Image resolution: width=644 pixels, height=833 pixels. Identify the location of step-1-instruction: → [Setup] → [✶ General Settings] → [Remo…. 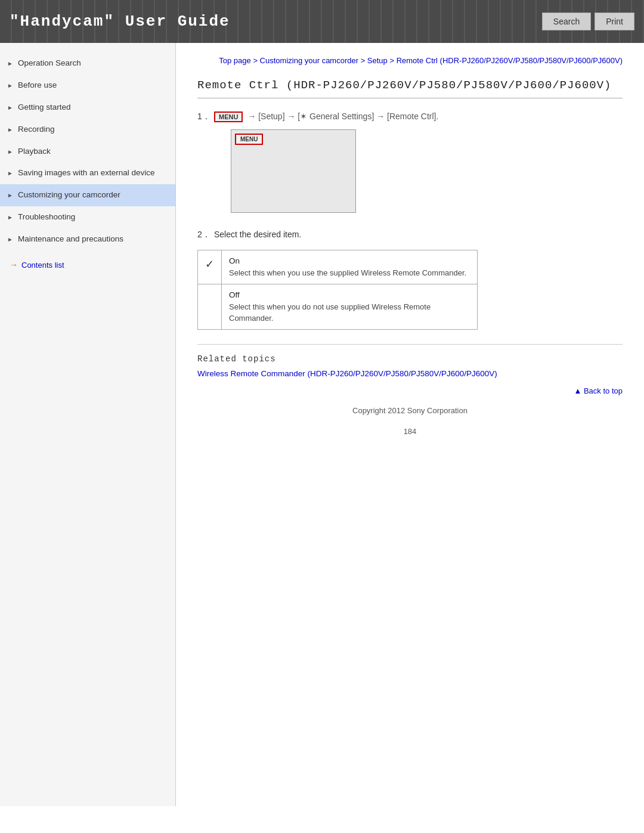
(343, 116).